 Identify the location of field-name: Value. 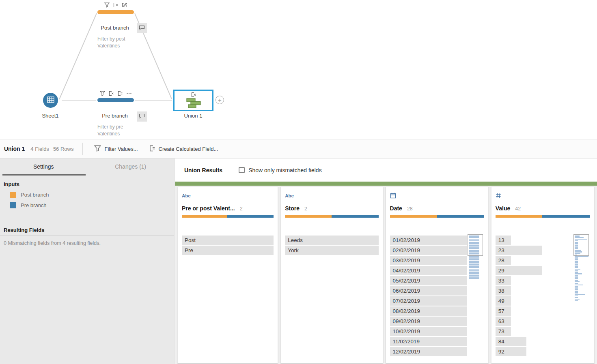
(503, 208).